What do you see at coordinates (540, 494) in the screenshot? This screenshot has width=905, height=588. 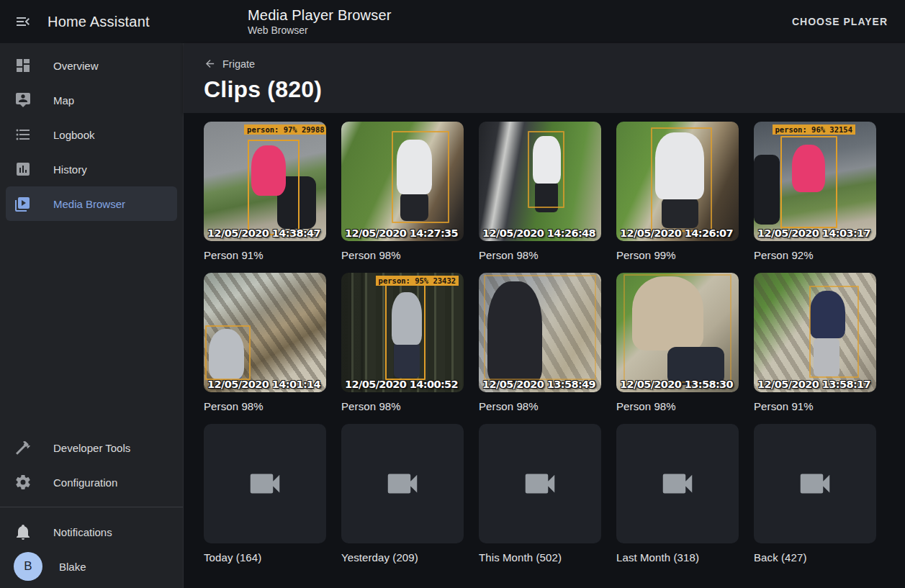 I see `folder-card-this-month: This Month (502)` at bounding box center [540, 494].